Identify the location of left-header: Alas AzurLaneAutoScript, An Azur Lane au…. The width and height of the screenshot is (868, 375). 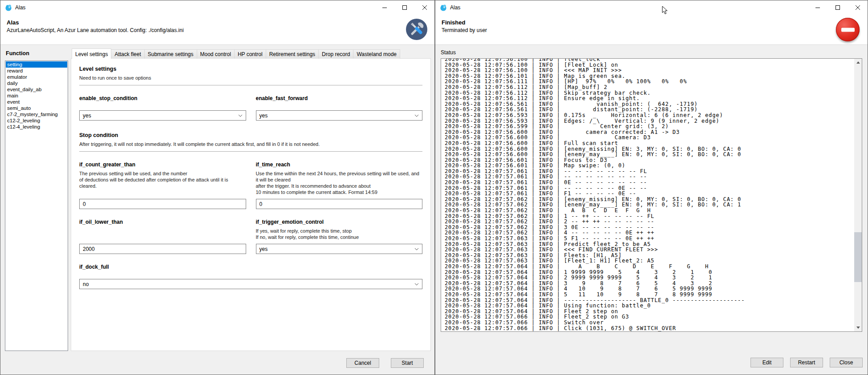
(217, 30).